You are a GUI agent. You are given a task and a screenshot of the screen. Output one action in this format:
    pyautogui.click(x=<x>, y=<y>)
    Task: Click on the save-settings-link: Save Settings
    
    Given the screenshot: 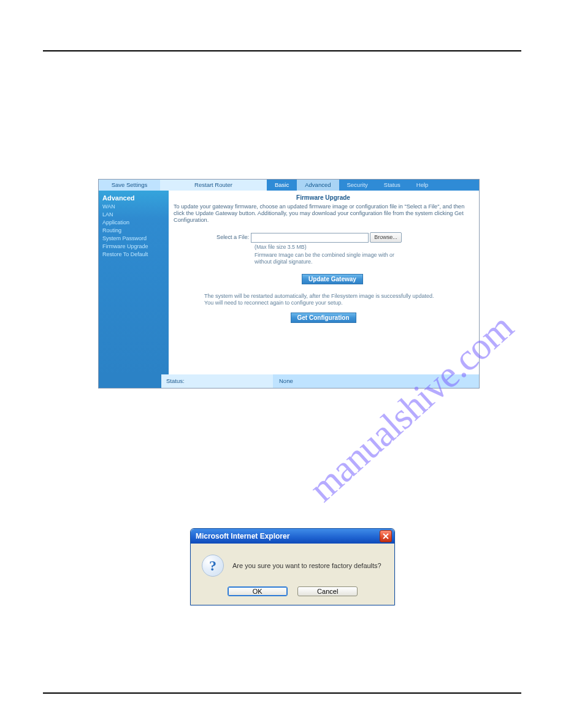 What is the action you would take?
    pyautogui.click(x=129, y=185)
    